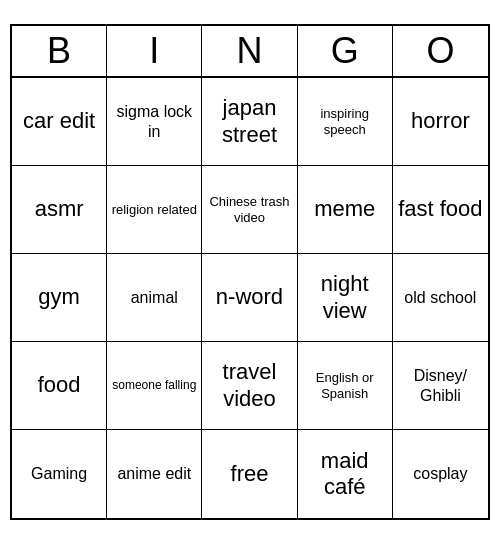 This screenshot has width=500, height=544. What do you see at coordinates (250, 51) in the screenshot?
I see `header-n: N` at bounding box center [250, 51].